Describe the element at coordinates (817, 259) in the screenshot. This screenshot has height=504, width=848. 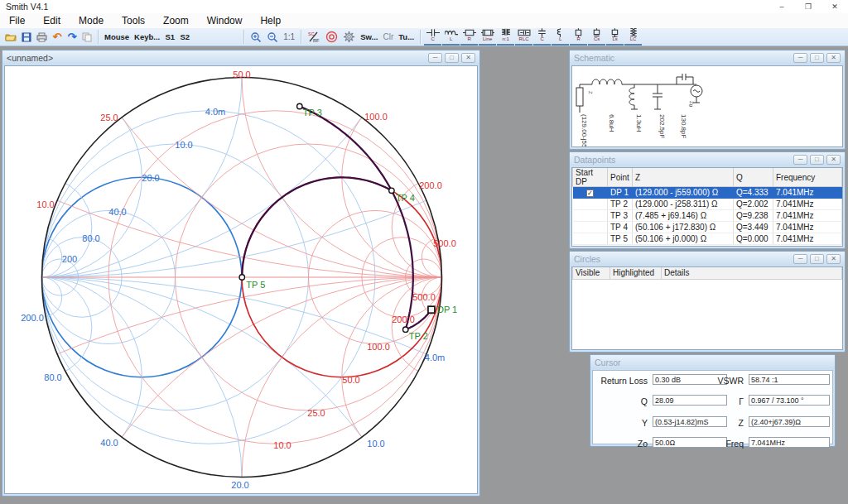
I see `circles-maximize-icon: □` at that location.